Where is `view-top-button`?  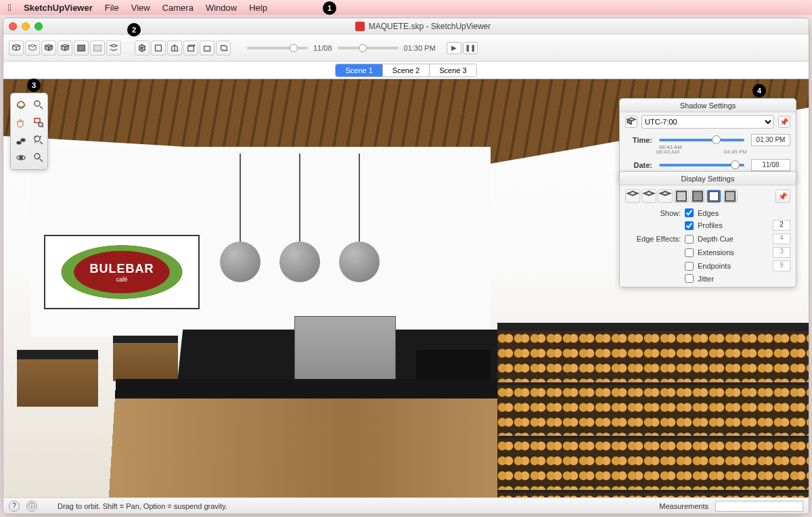 view-top-button is located at coordinates (158, 48).